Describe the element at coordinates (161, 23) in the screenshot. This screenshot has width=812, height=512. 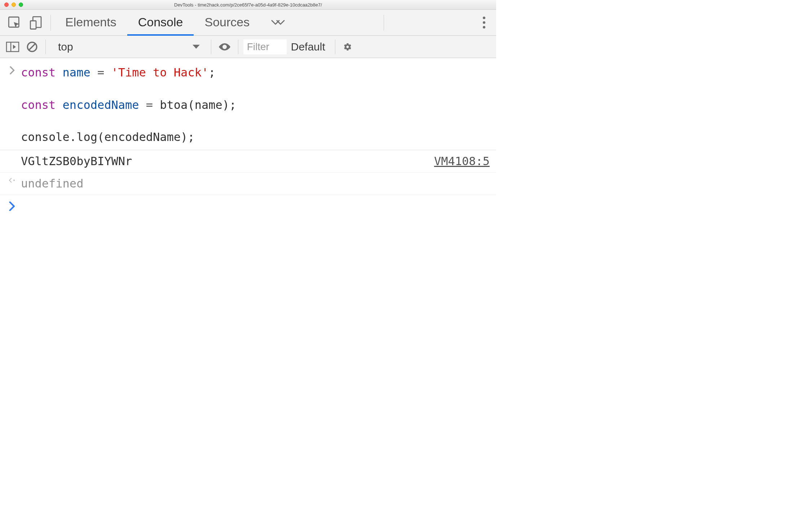
I see `tab-console: Console` at that location.